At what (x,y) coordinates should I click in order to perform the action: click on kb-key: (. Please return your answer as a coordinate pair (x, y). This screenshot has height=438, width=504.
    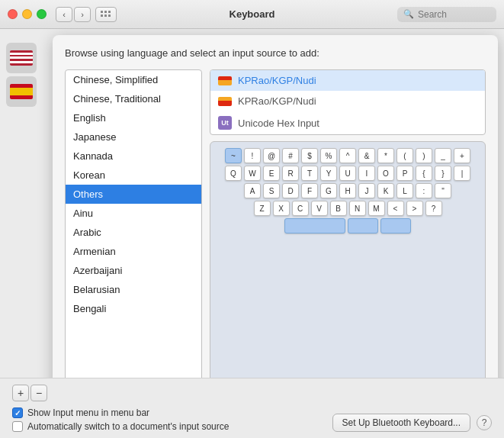
    Looking at the image, I should click on (405, 156).